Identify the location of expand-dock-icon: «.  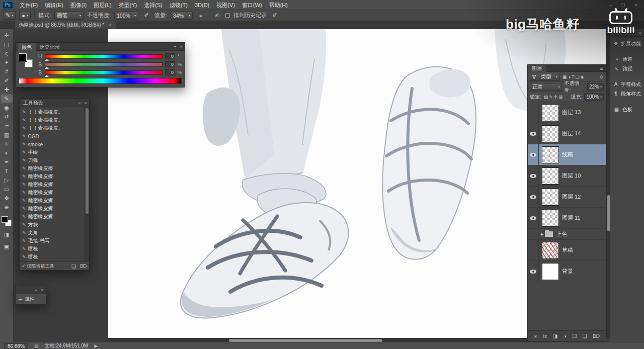
(640, 33).